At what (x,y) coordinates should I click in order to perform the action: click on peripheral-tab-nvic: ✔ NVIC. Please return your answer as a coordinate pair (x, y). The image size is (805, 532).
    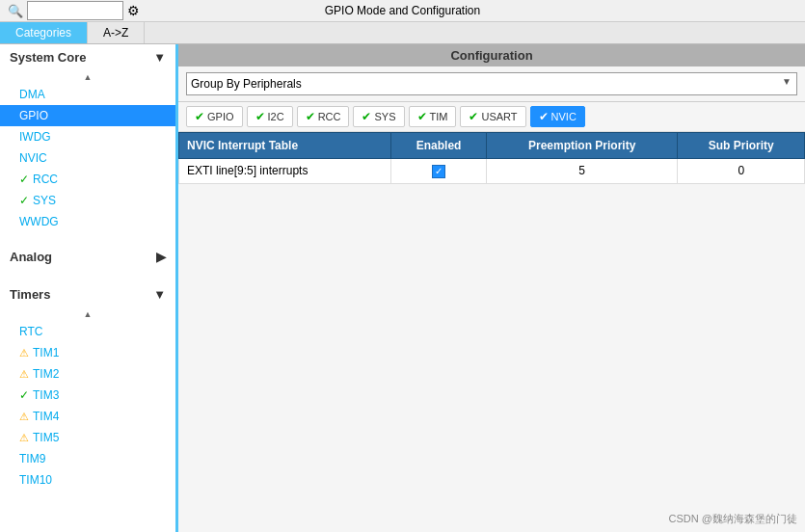
    Looking at the image, I should click on (557, 117).